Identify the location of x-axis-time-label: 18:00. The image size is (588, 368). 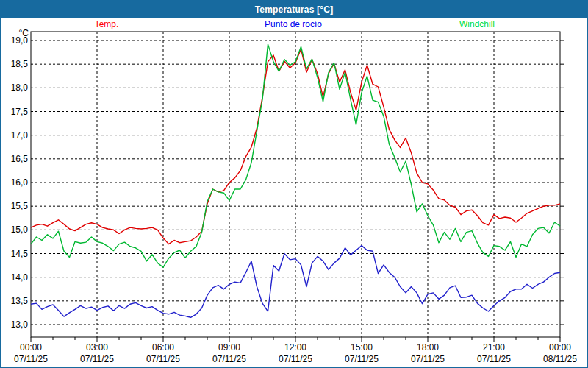
(428, 347).